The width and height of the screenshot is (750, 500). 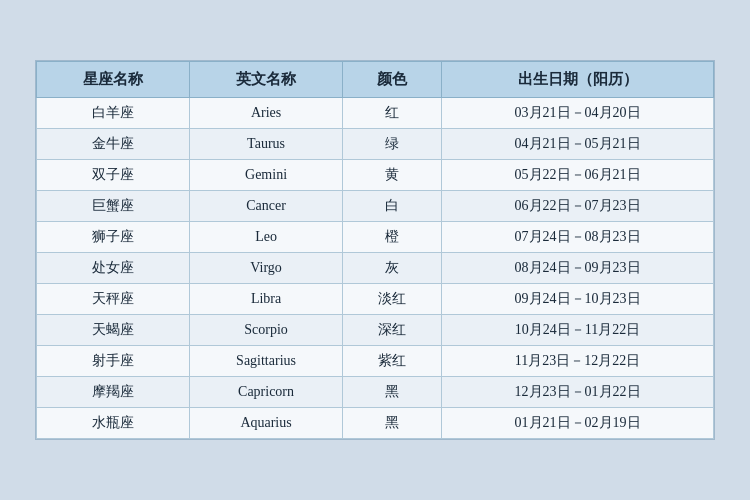 What do you see at coordinates (578, 80) in the screenshot?
I see `table-header-col-3: 出生日期（阳历）` at bounding box center [578, 80].